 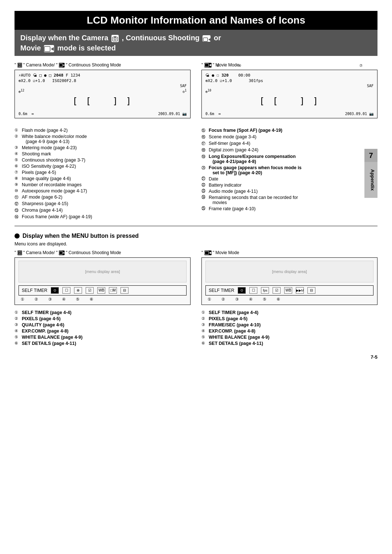 I want to click on chapter-tab-area: 7 Appendix, so click(x=371, y=174).